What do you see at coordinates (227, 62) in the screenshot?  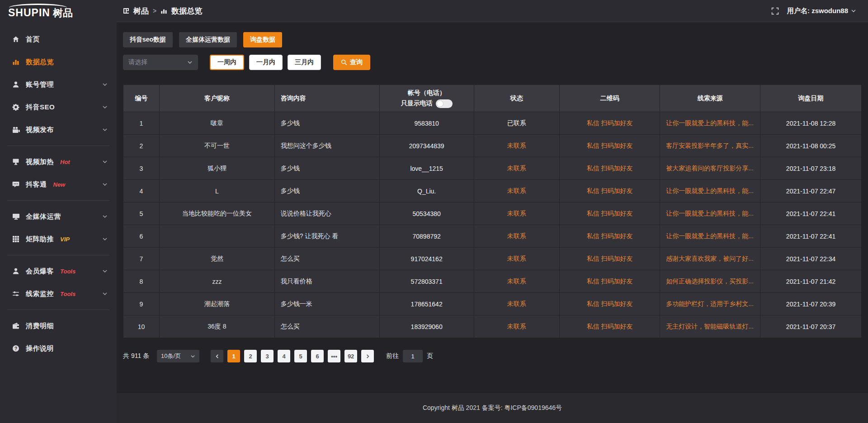 I see `range-week-button: 一周内` at bounding box center [227, 62].